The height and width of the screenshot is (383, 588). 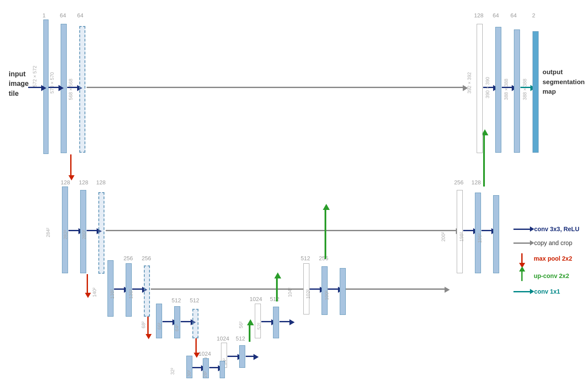 I want to click on label-512a: 512, so click(x=176, y=300).